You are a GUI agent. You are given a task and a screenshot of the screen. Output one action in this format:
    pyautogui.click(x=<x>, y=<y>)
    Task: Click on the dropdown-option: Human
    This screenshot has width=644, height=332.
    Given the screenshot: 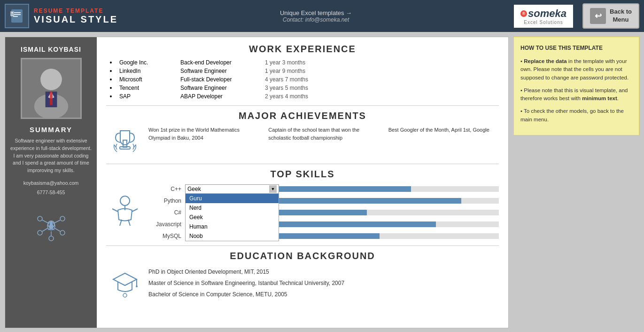 What is the action you would take?
    pyautogui.click(x=232, y=227)
    